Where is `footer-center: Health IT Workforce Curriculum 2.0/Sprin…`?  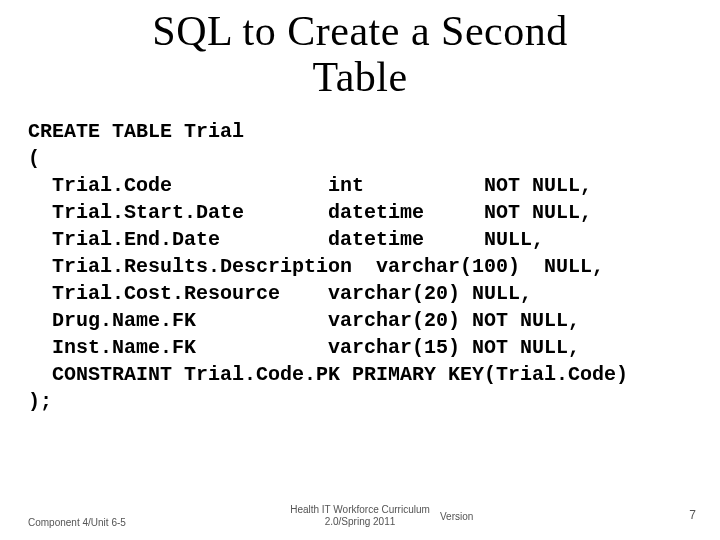
footer-center: Health IT Workforce Curriculum 2.0/Sprin… is located at coordinates (360, 516).